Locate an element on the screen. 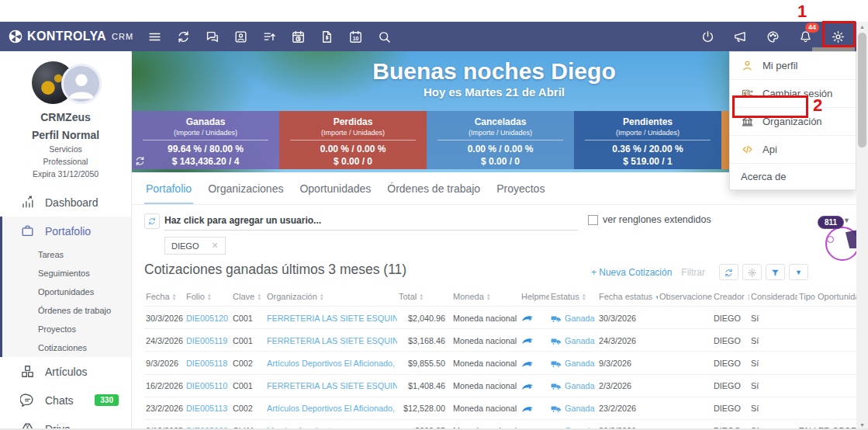  sidebar-subitem-proyectos: Proyectos is located at coordinates (67, 329).